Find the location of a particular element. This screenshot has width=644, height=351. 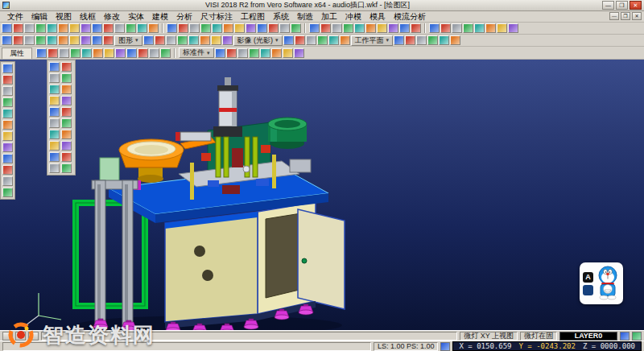

menu-item: 实体 is located at coordinates (136, 17).